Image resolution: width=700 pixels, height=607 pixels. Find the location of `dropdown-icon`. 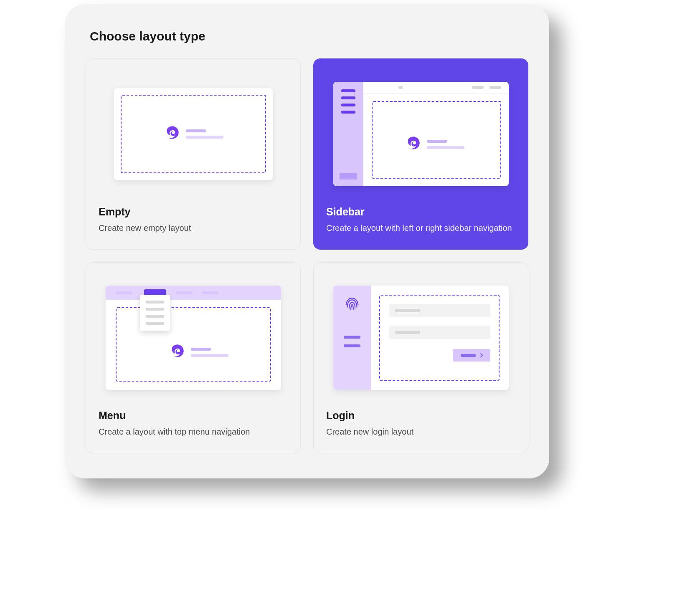

dropdown-icon is located at coordinates (155, 313).